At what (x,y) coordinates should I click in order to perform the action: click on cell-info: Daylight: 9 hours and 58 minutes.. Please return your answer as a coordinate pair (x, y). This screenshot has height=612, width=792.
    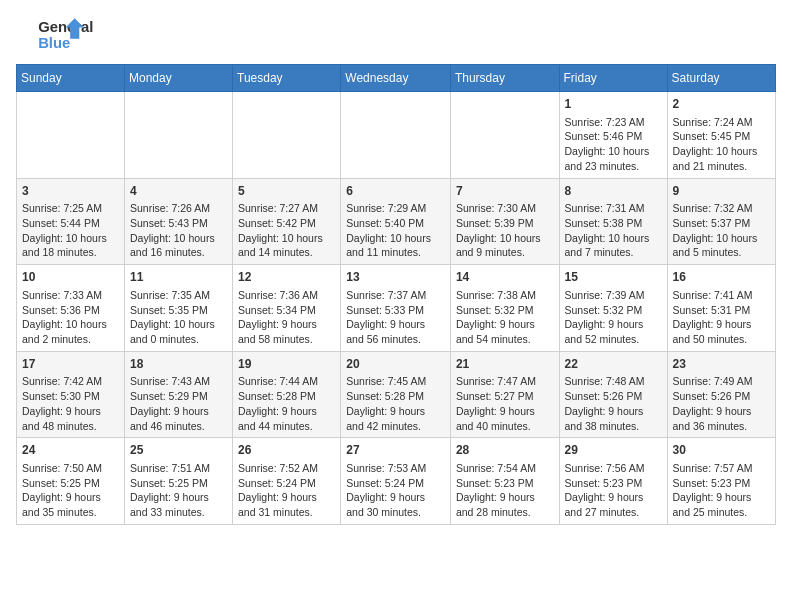
    Looking at the image, I should click on (286, 332).